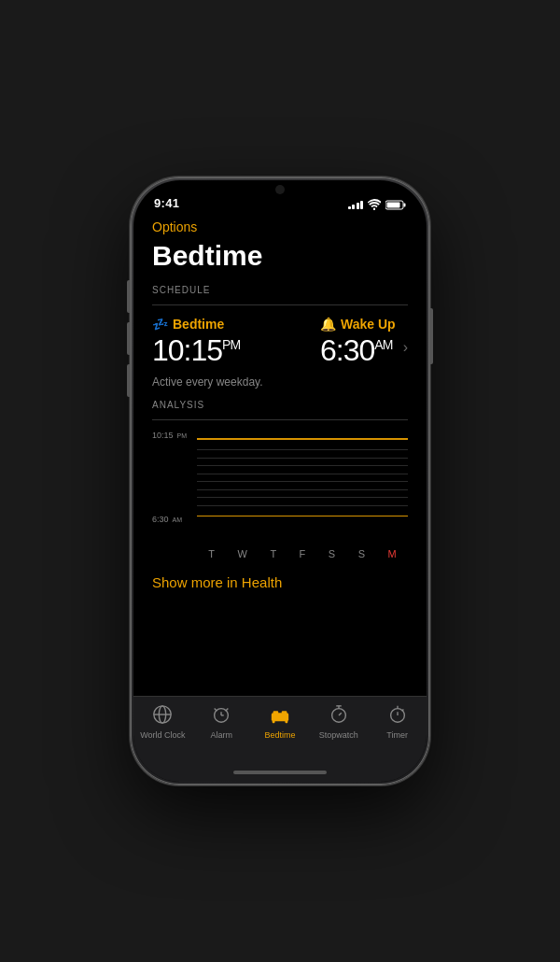 The width and height of the screenshot is (560, 962). I want to click on tab-world-clock: World Clock, so click(162, 722).